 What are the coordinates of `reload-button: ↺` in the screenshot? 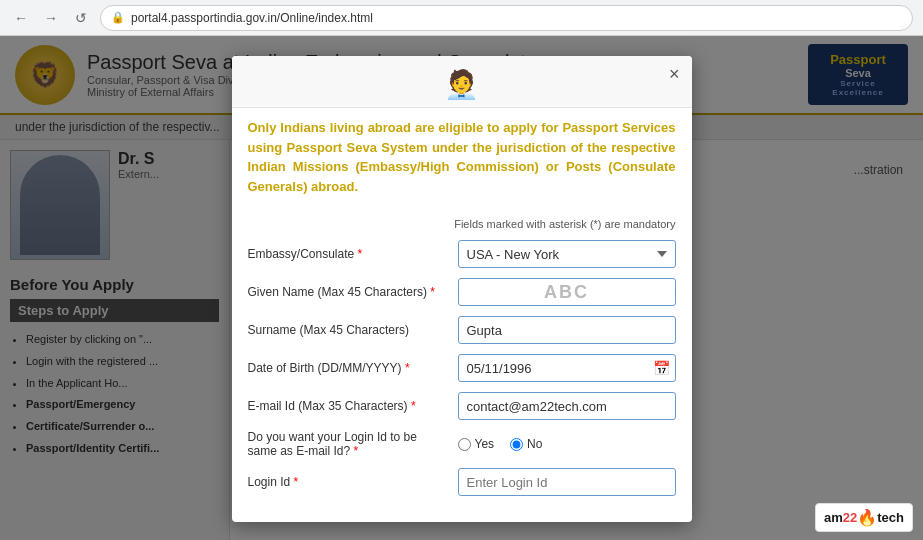 It's located at (81, 18).